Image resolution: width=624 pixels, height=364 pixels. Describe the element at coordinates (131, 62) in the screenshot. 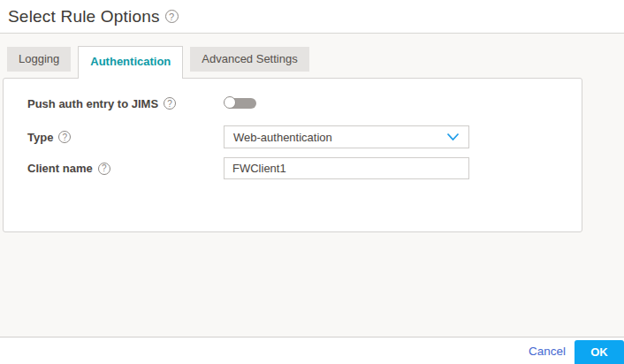

I see `tab-authentication: Authentication` at that location.